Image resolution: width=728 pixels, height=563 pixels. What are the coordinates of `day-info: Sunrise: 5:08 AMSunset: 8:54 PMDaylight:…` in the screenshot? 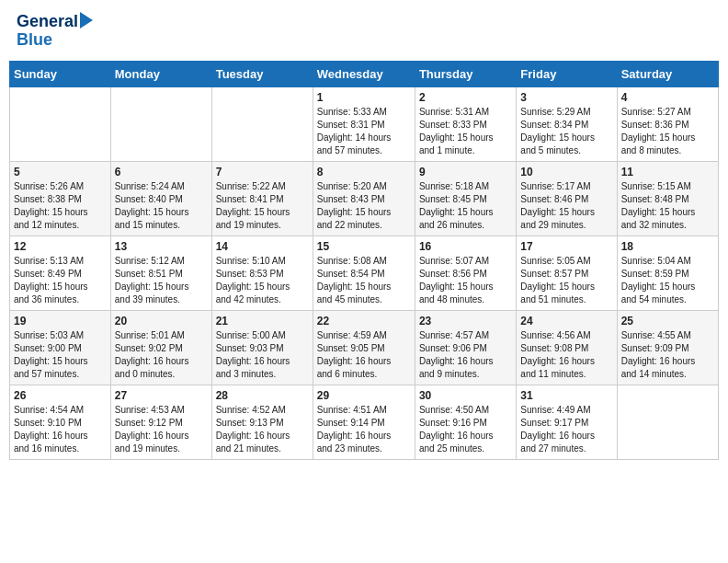 It's located at (364, 281).